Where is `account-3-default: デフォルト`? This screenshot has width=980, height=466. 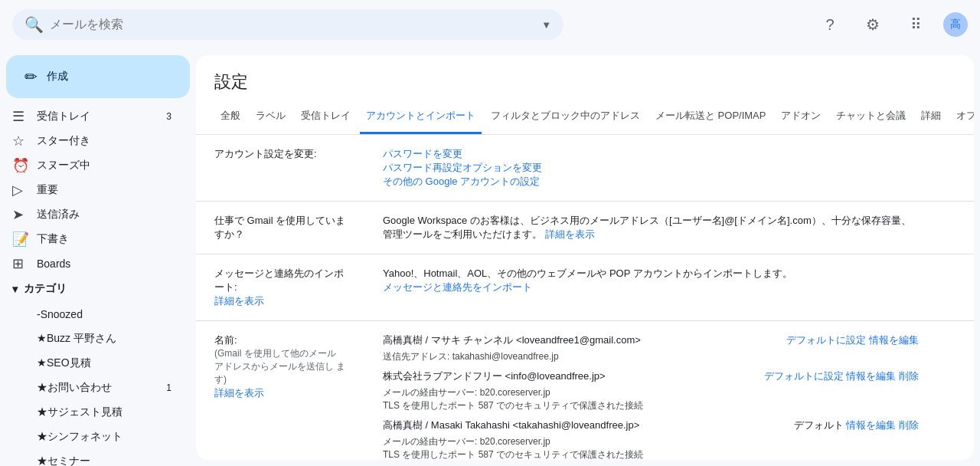 account-3-default: デフォルト is located at coordinates (819, 425).